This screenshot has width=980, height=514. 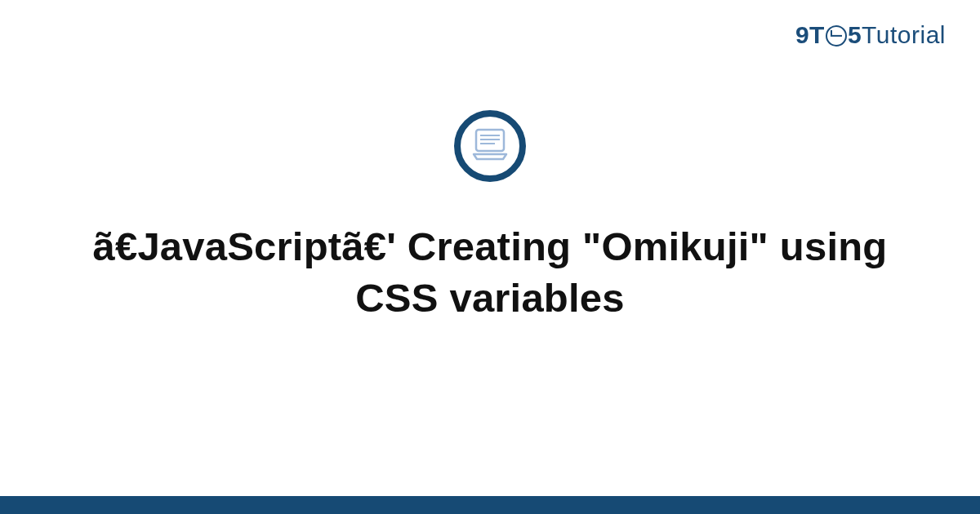 What do you see at coordinates (490, 146) in the screenshot?
I see `category-badge` at bounding box center [490, 146].